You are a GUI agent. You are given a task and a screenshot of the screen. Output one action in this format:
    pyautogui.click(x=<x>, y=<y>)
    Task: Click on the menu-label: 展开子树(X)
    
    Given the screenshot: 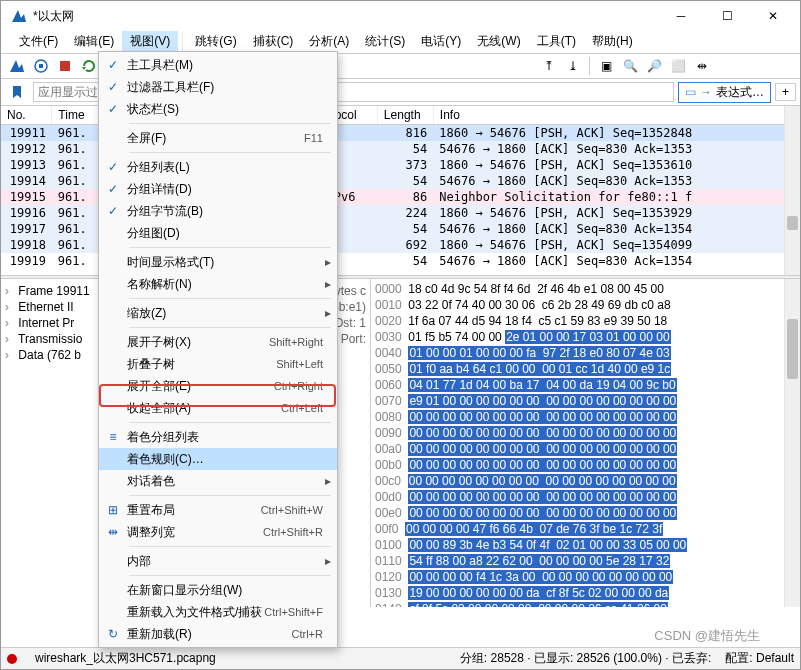 What is the action you would take?
    pyautogui.click(x=198, y=342)
    